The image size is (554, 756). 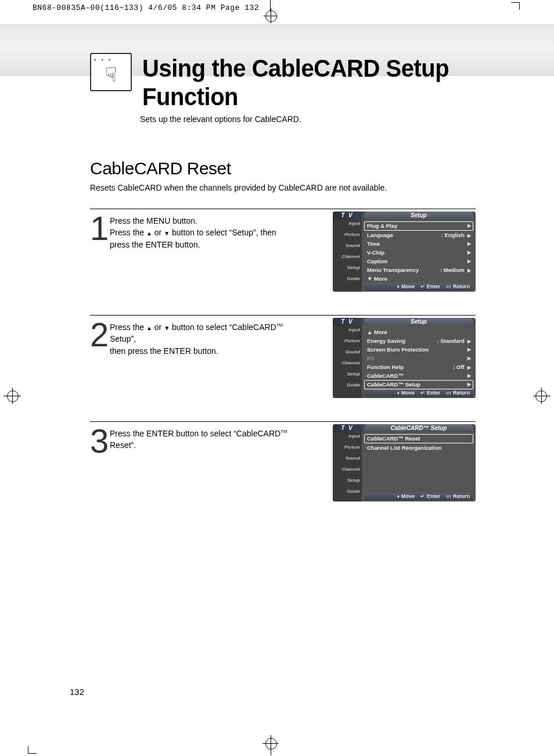 What do you see at coordinates (419, 447) in the screenshot?
I see `osd-row: Channel List Reorganization` at bounding box center [419, 447].